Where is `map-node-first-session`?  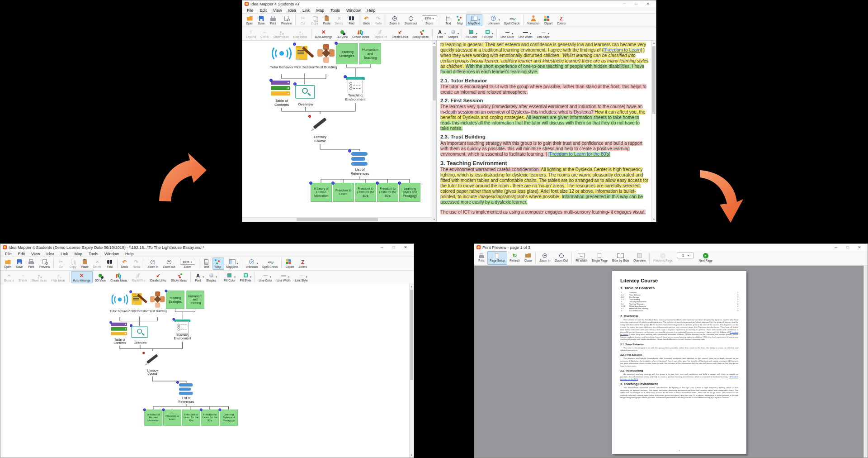
map-node-first-session is located at coordinates (139, 300).